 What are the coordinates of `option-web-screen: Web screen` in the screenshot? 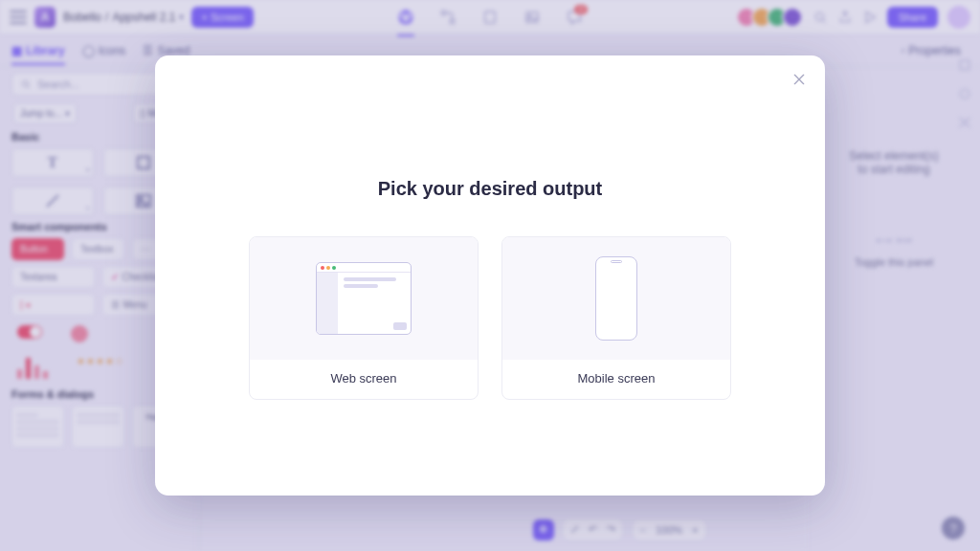 It's located at (364, 318).